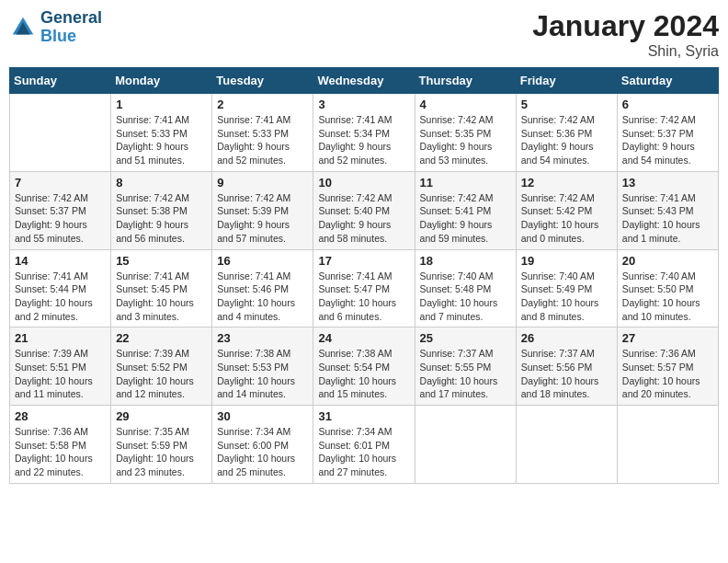 The width and height of the screenshot is (728, 563). Describe the element at coordinates (162, 296) in the screenshot. I see `day-info: Sunrise: 7:41 AMSunset: 5:45 PMDaylight:…` at that location.